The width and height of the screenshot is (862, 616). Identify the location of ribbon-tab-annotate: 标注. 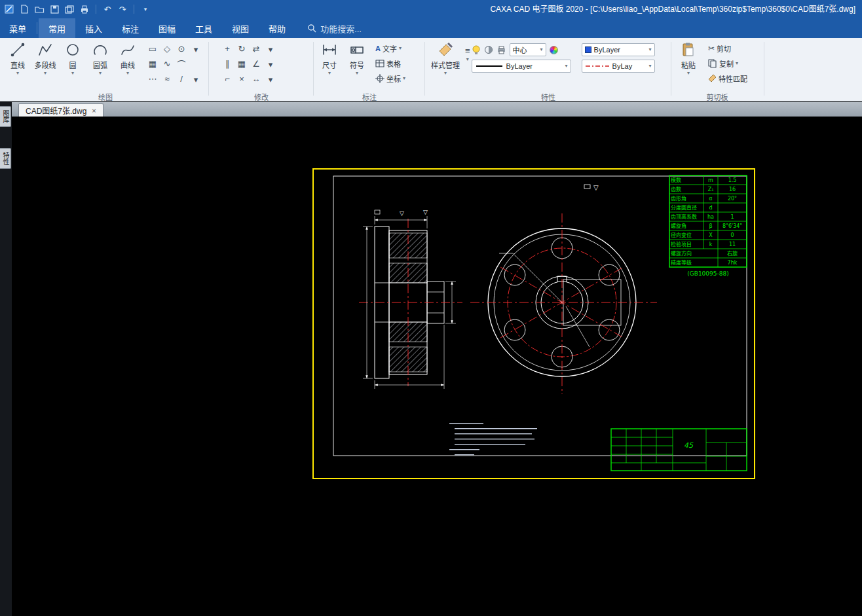
(130, 28).